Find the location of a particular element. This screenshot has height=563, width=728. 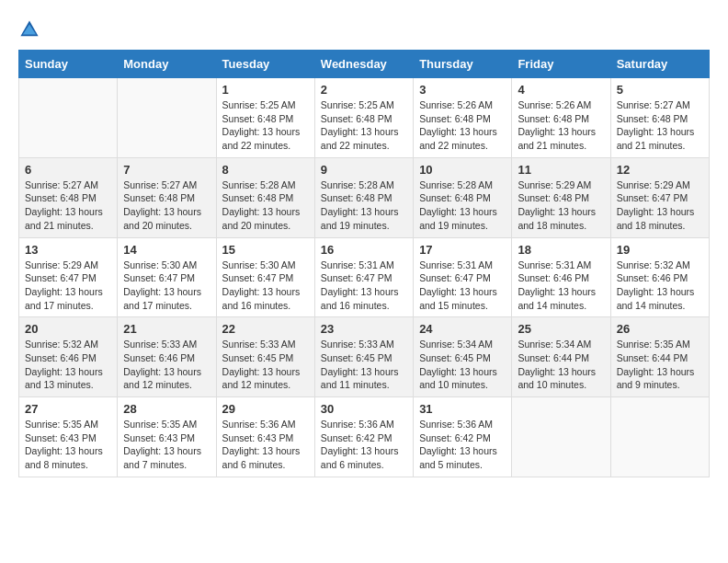

calendar-day-cell: 2Sunrise: 5:25 AM Sunset: 6:48 PM Daylig… is located at coordinates (364, 118).